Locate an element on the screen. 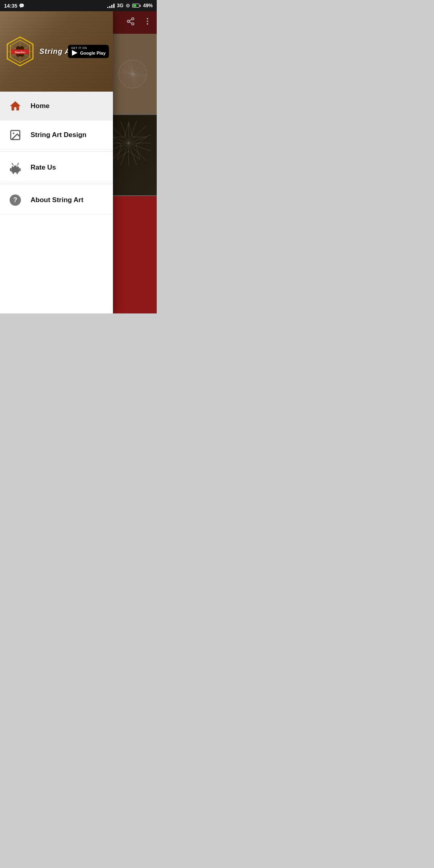 The width and height of the screenshot is (434, 868). image-icon is located at coordinates (15, 135).